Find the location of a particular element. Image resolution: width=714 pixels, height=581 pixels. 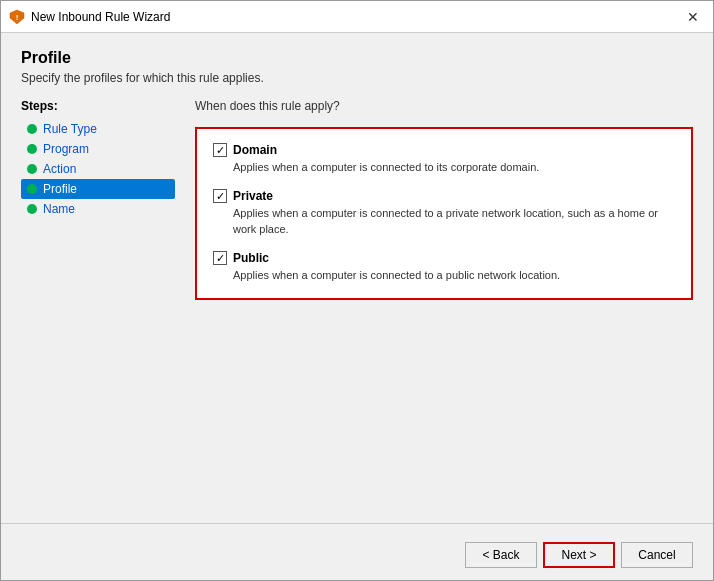

footer: < Back Next > Cancel is located at coordinates (357, 556).